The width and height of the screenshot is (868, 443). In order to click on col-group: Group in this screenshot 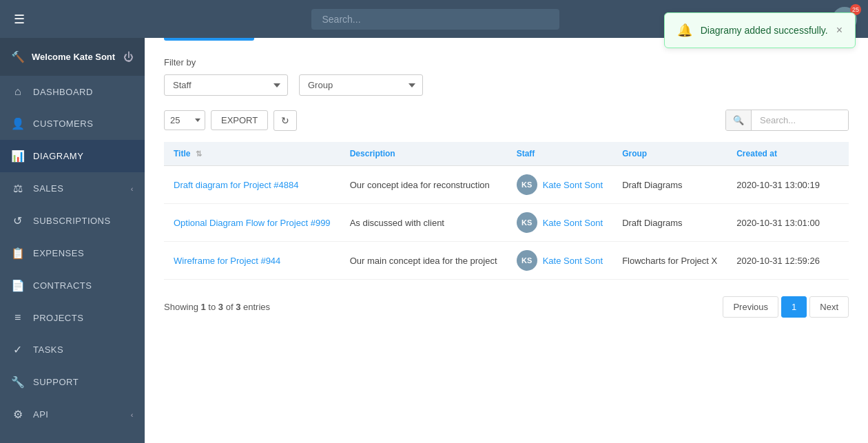, I will do `click(670, 154)`.